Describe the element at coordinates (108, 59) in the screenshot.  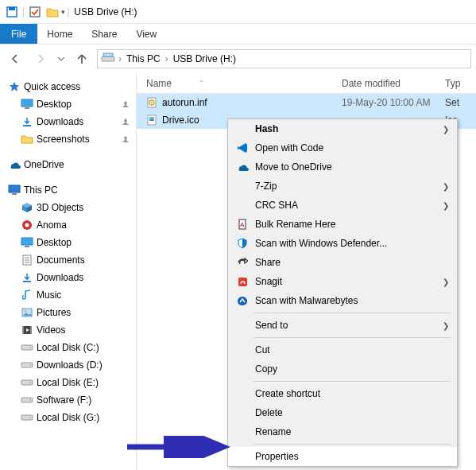
I see `drive-icon` at that location.